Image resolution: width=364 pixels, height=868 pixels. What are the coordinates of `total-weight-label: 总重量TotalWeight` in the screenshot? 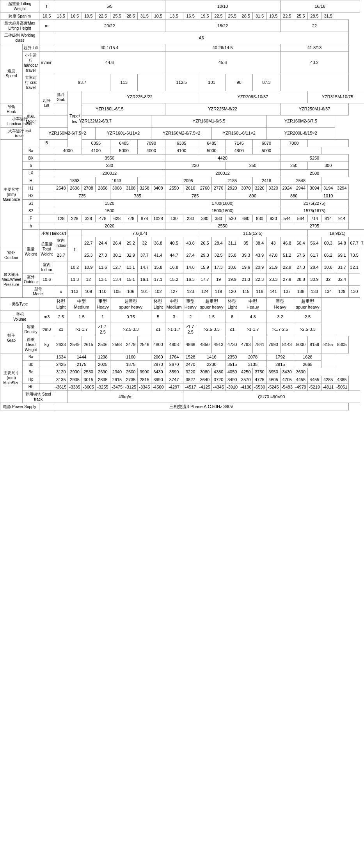 It's located at (47, 249).